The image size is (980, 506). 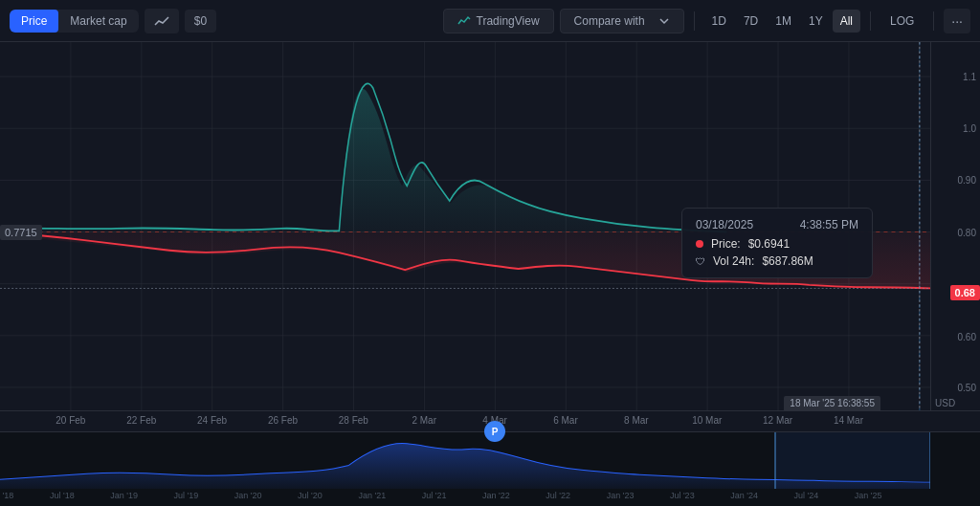 What do you see at coordinates (558, 495) in the screenshot?
I see `mini-x-jul22: Jul '22` at bounding box center [558, 495].